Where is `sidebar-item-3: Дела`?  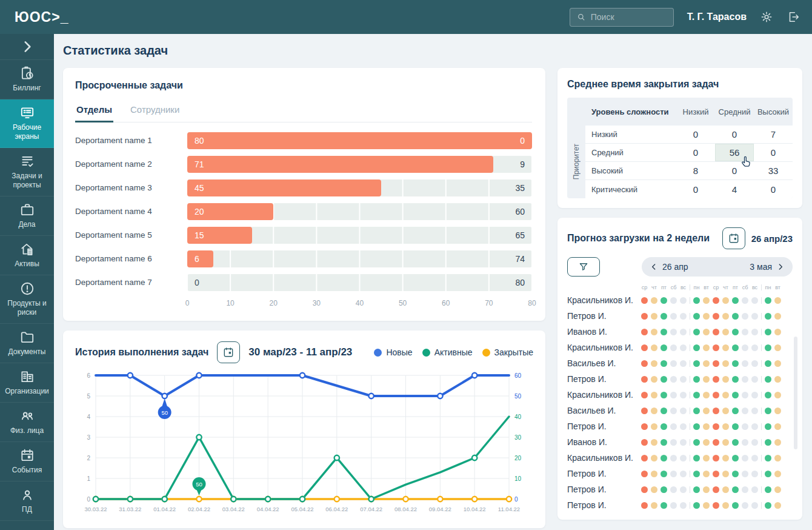 sidebar-item-3: Дела is located at coordinates (27, 216).